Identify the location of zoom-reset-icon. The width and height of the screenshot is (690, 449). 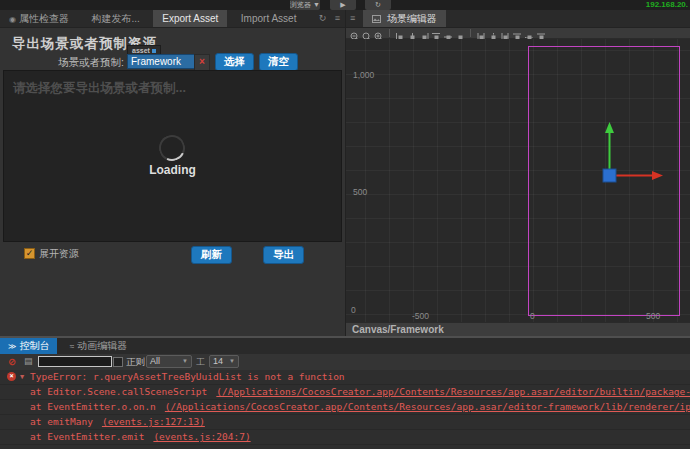
(367, 33).